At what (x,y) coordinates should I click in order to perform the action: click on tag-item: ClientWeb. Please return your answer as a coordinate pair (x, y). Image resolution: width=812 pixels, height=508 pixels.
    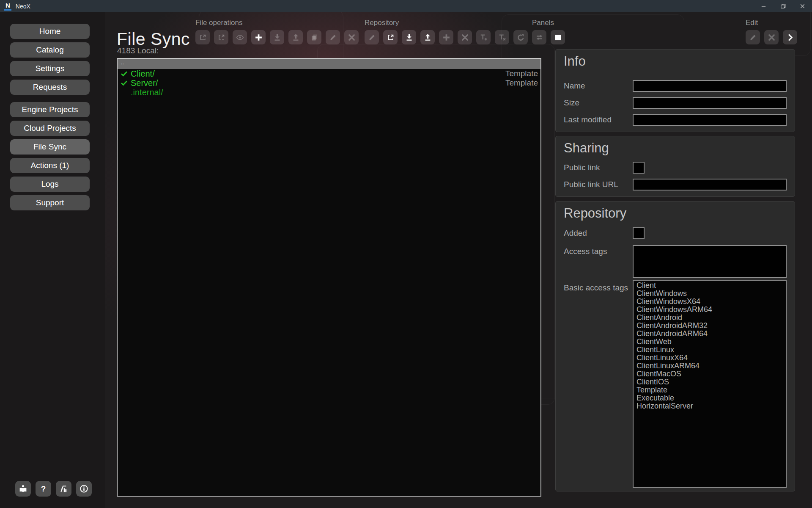
    Looking at the image, I should click on (711, 342).